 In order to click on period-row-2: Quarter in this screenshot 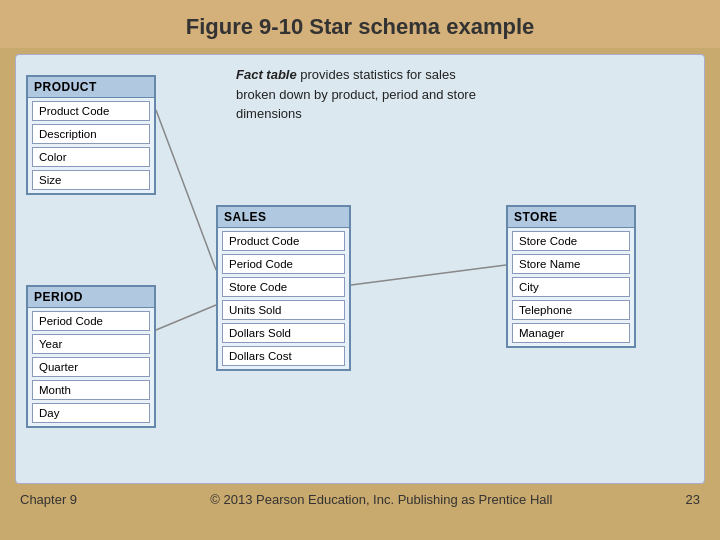, I will do `click(91, 367)`.